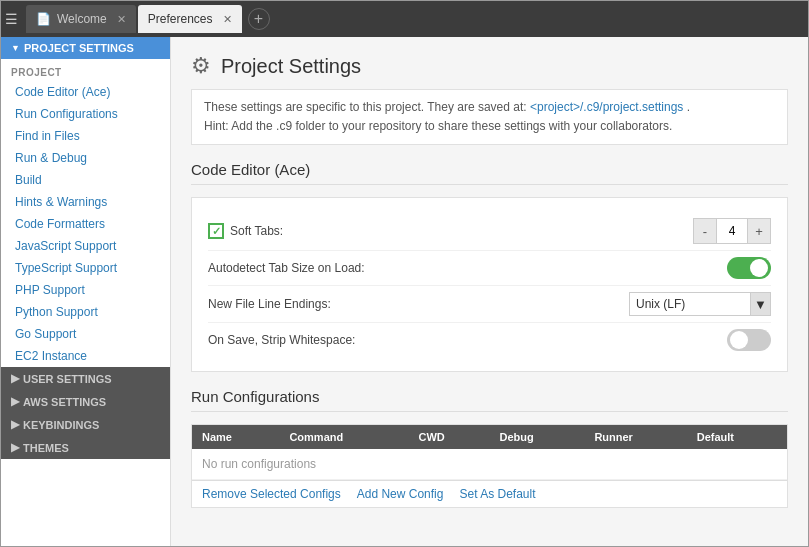 Image resolution: width=809 pixels, height=547 pixels. What do you see at coordinates (256, 231) in the screenshot?
I see `soft-tabs-label: Soft Tabs:` at bounding box center [256, 231].